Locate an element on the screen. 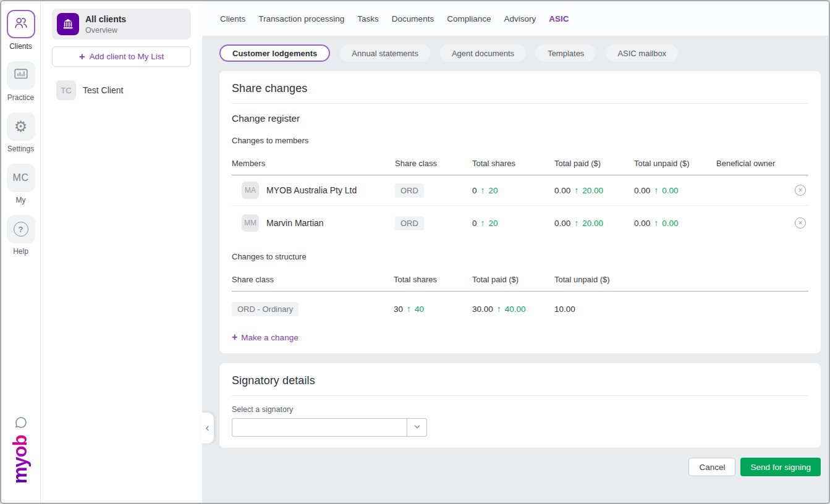  client-list-item: TC Test Client is located at coordinates (121, 90).